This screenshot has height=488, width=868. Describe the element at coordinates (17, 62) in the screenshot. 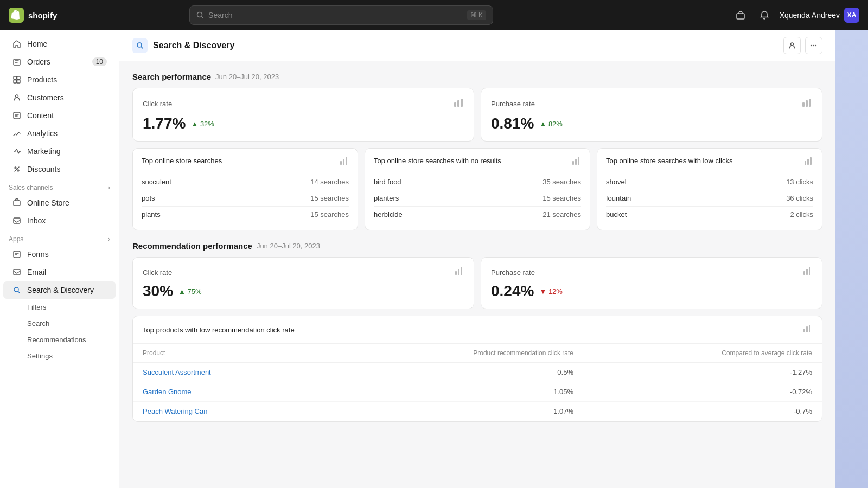

I see `orders-icon` at that location.